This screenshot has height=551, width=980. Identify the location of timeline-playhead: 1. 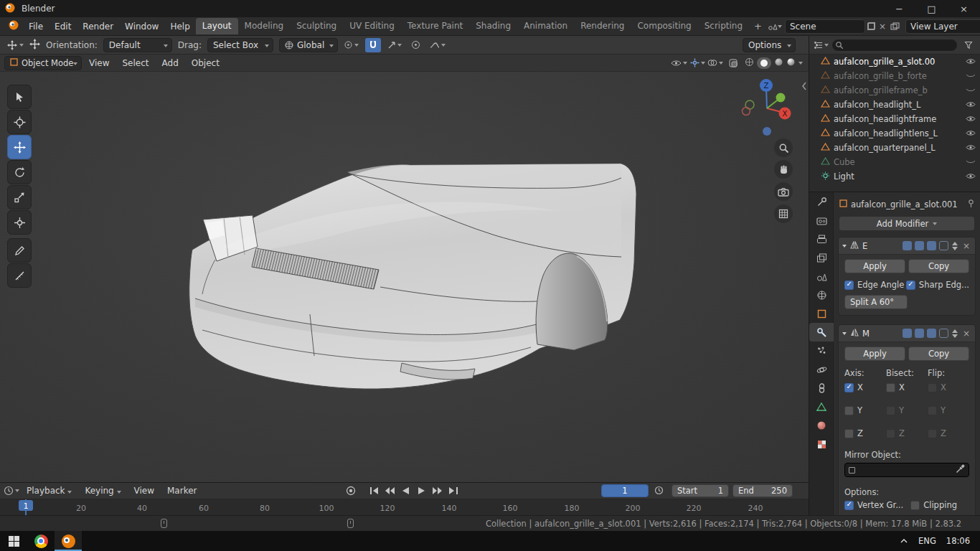
(26, 505).